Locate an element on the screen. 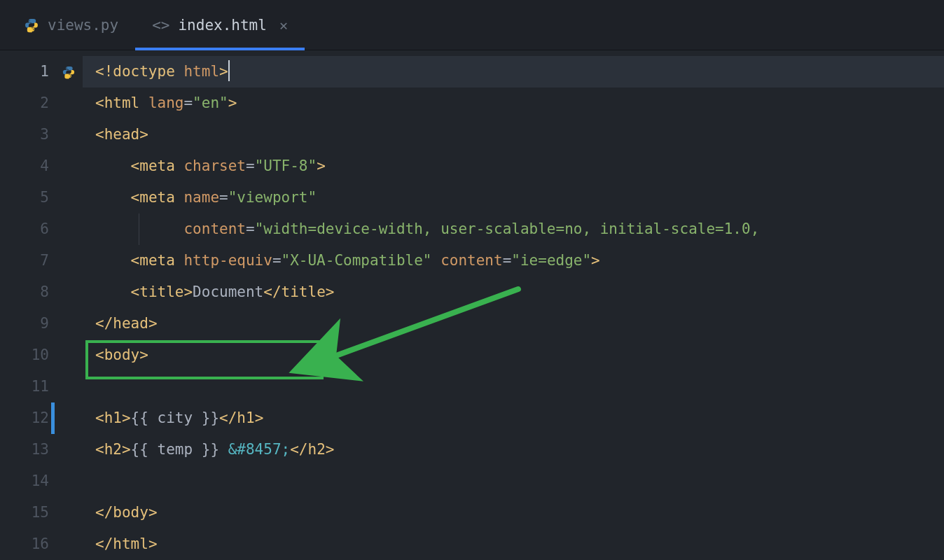  code-line: <title>Document</title> is located at coordinates (513, 293).